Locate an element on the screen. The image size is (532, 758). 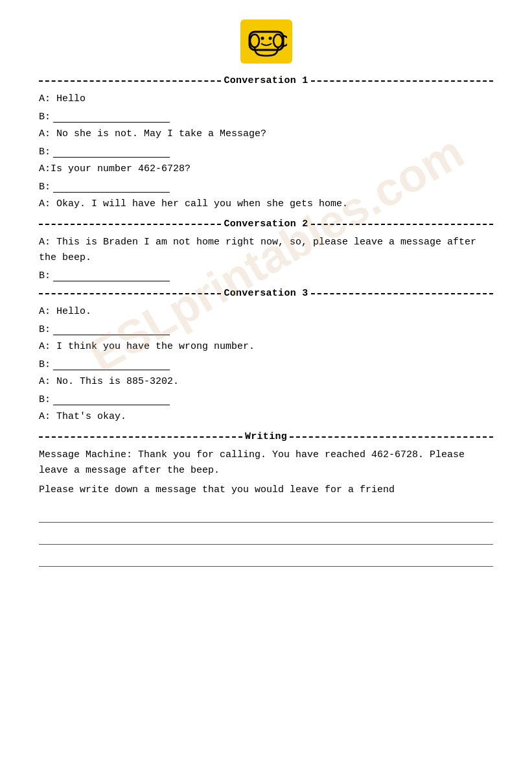
conv1-line3: A: No she is not. May I take a Message? is located at coordinates (266, 134).